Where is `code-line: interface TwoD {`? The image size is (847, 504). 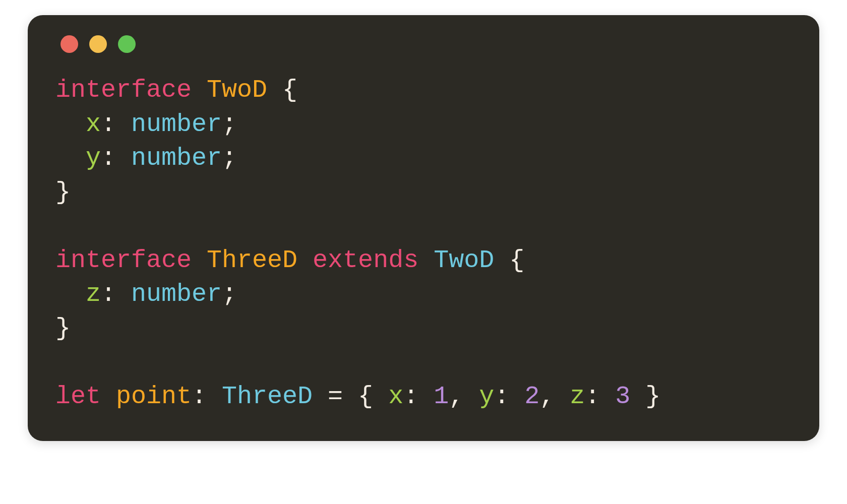
code-line: interface TwoD { is located at coordinates (176, 90).